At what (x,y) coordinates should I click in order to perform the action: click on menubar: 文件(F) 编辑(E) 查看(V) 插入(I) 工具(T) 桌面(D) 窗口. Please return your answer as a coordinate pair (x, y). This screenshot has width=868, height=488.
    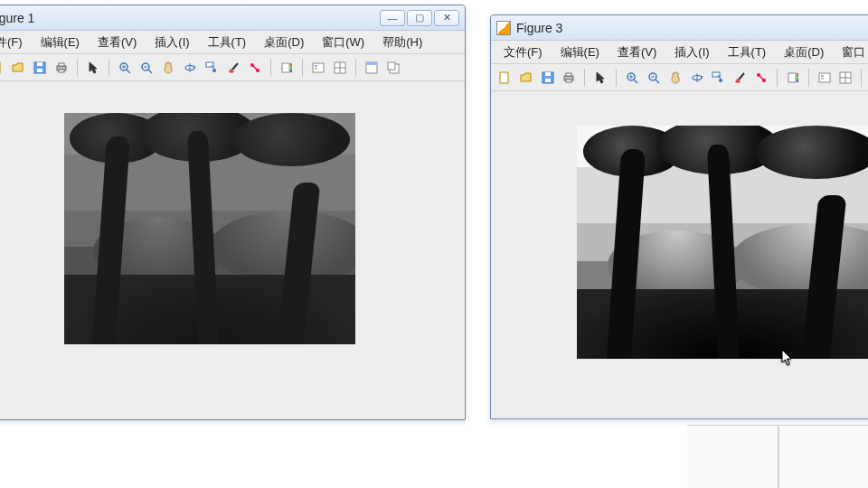
    Looking at the image, I should click on (680, 52).